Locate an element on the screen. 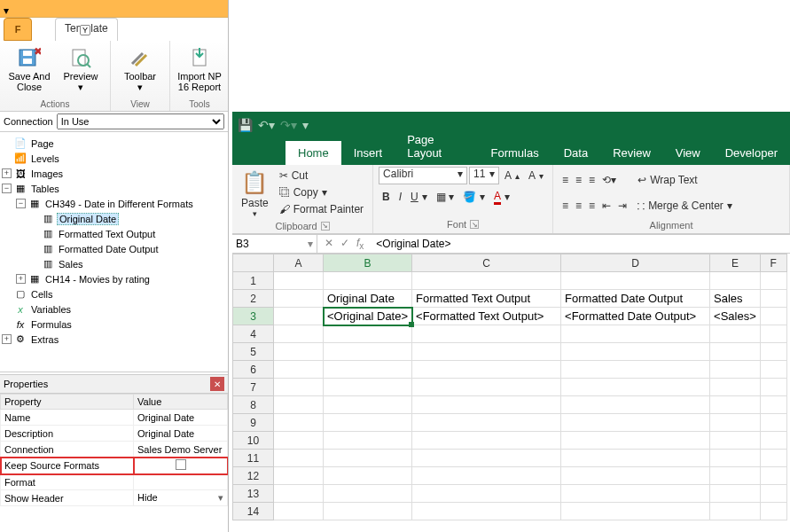  increase-font-button: A▴ is located at coordinates (512, 176).